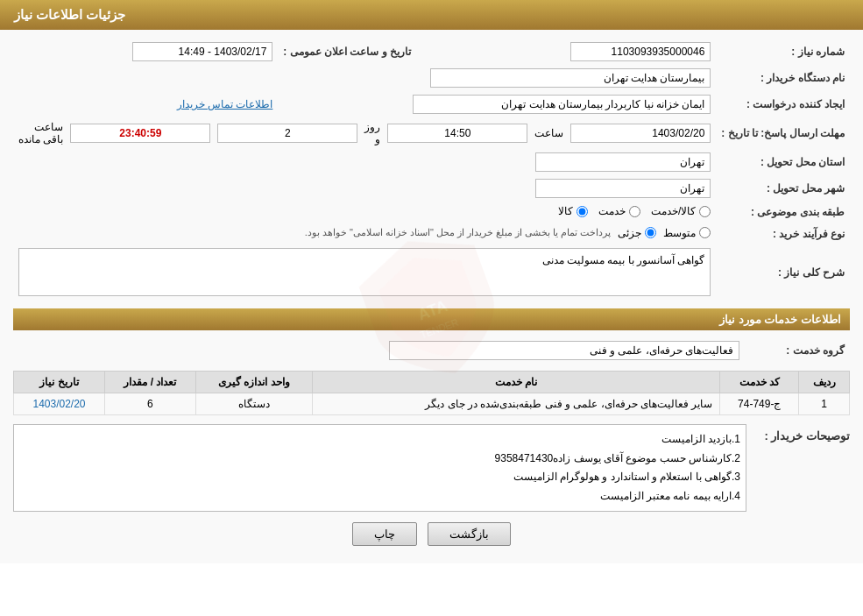  I want to click on service-group-label: گروه خدمت :, so click(797, 350).